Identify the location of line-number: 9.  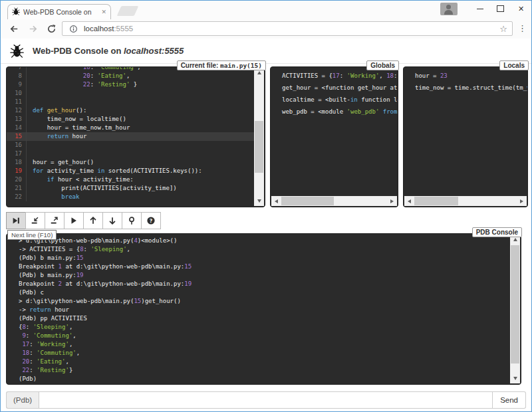
(17, 85).